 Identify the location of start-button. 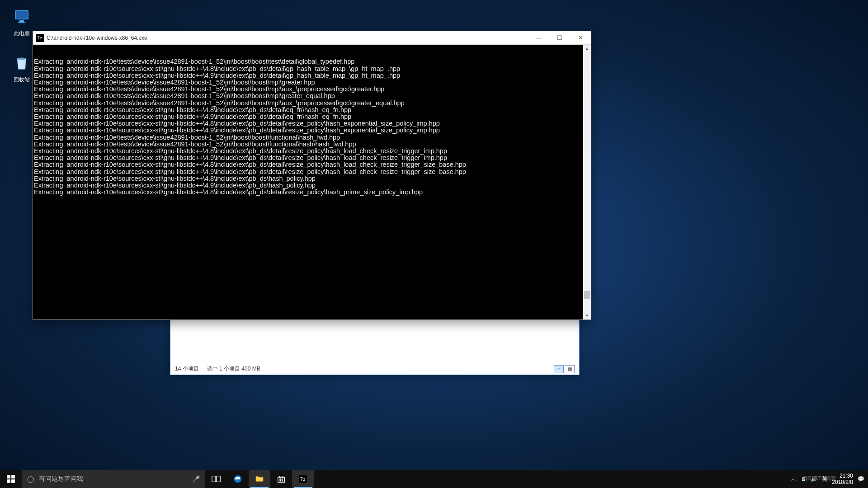
(11, 479).